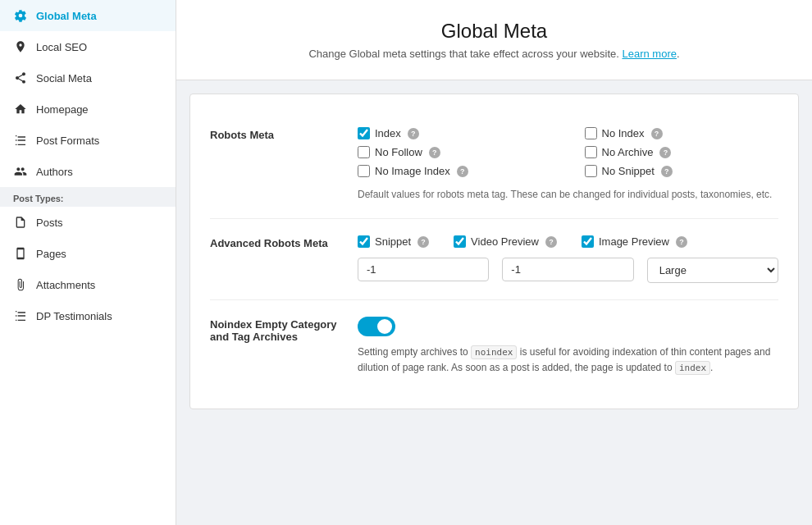 The width and height of the screenshot is (812, 525). What do you see at coordinates (494, 346) in the screenshot?
I see `noindex-row: Noindex Empty Category and Tag Archives …` at bounding box center [494, 346].